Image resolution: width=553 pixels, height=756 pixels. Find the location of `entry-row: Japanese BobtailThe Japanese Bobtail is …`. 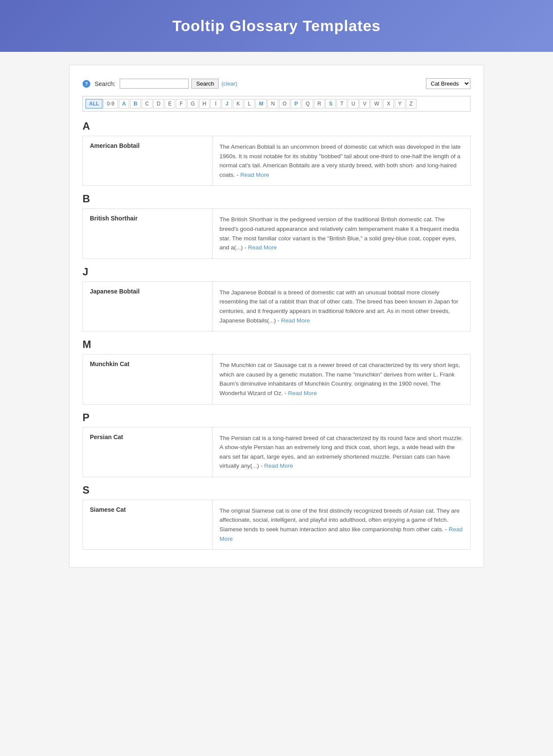

entry-row: Japanese BobtailThe Japanese Bobtail is … is located at coordinates (276, 306).